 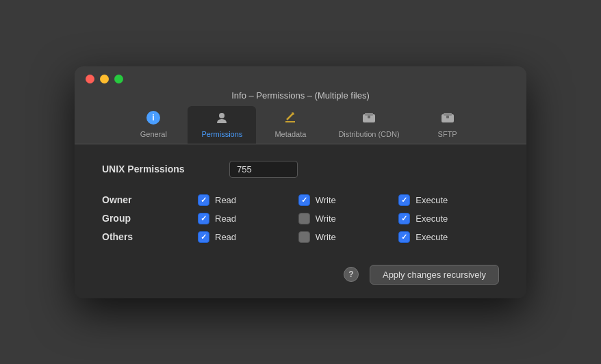 I want to click on group-execute-label: Execute, so click(x=431, y=219).